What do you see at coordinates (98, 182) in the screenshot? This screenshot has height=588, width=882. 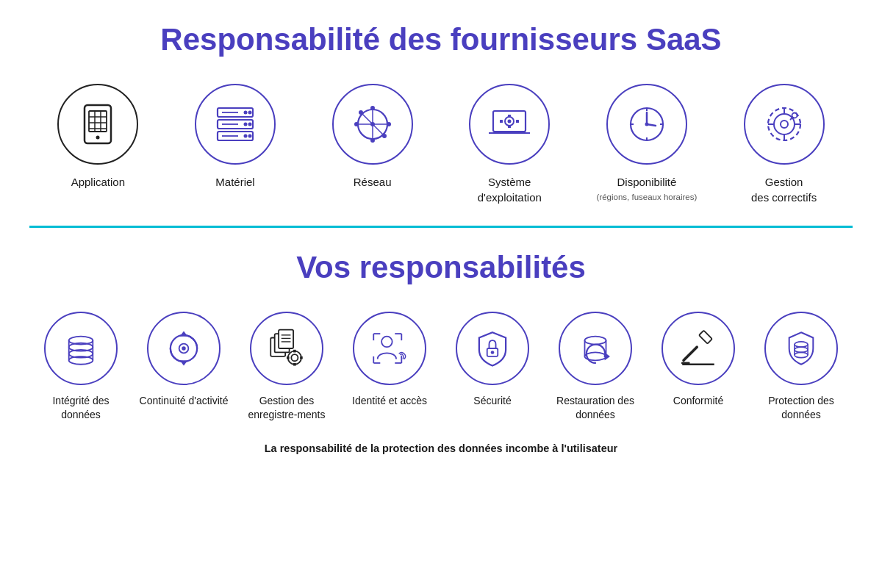 I see `application-label: Application` at bounding box center [98, 182].